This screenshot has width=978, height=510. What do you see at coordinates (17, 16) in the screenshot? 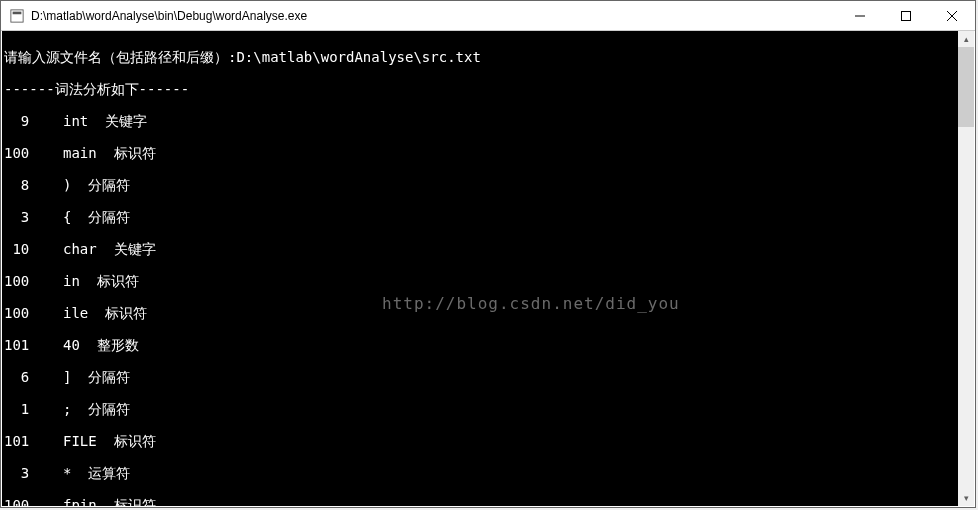
I see `app-icon` at bounding box center [17, 16].